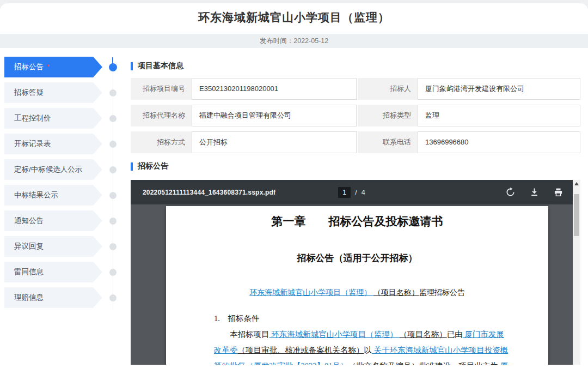 The width and height of the screenshot is (588, 368). What do you see at coordinates (499, 142) in the screenshot?
I see `field-value: 13696996680` at bounding box center [499, 142].